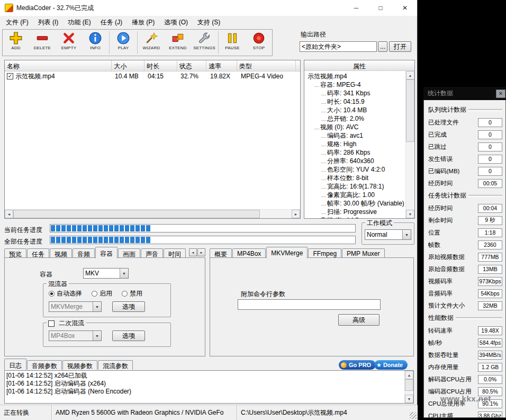  What do you see at coordinates (15, 364) in the screenshot?
I see `bottom-tab-0: 日志` at bounding box center [15, 364].